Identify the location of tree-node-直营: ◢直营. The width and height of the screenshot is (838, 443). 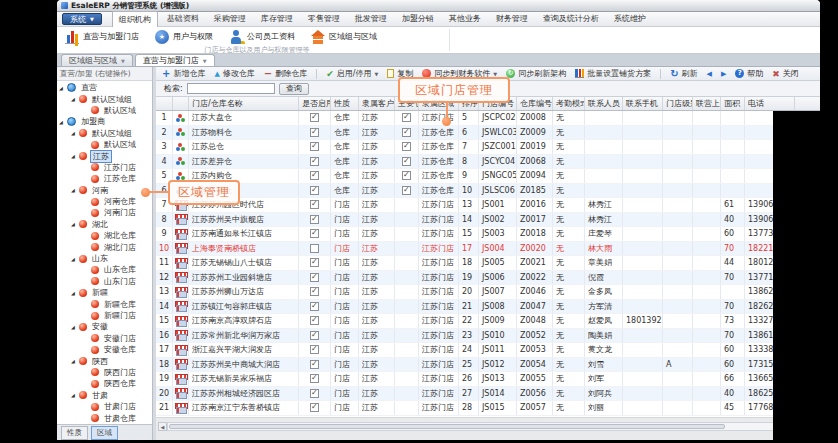
(104, 88).